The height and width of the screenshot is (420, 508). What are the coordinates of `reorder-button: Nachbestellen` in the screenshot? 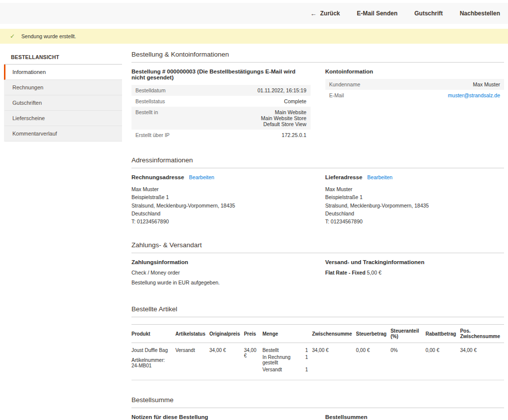 It's located at (480, 13).